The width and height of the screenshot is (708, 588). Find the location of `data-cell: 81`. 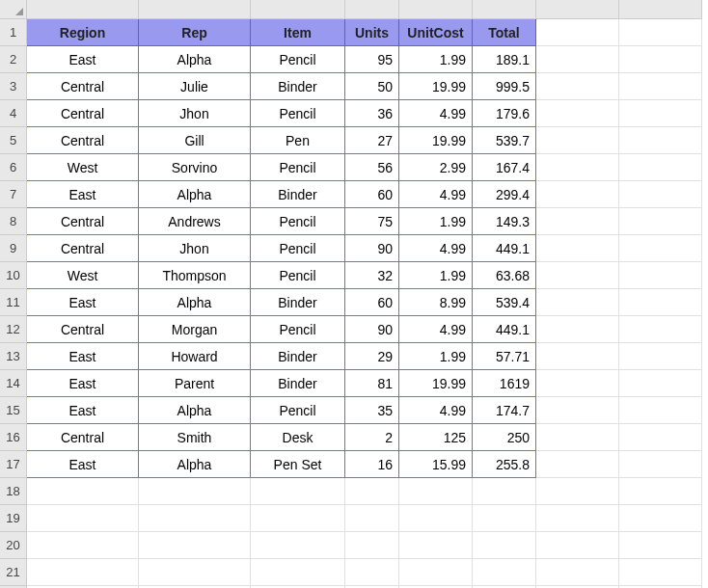

data-cell: 81 is located at coordinates (372, 384).